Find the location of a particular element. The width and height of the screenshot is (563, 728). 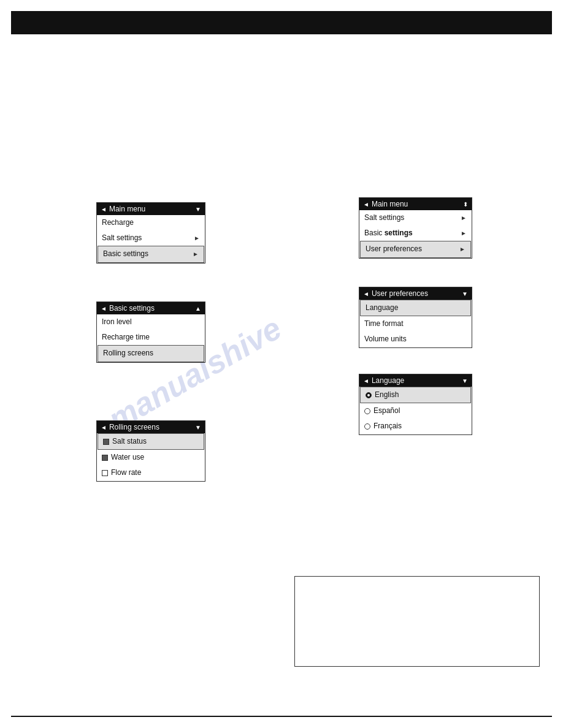

basic-settings-menu: ◄Basic settings ▲ Iron level Recharge ti… is located at coordinates (151, 332).